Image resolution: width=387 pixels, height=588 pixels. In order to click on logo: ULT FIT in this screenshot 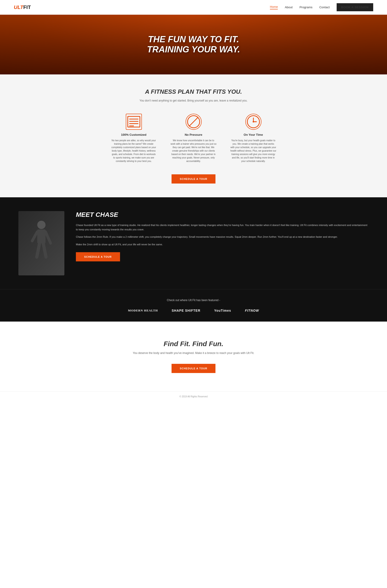, I will do `click(22, 7)`.